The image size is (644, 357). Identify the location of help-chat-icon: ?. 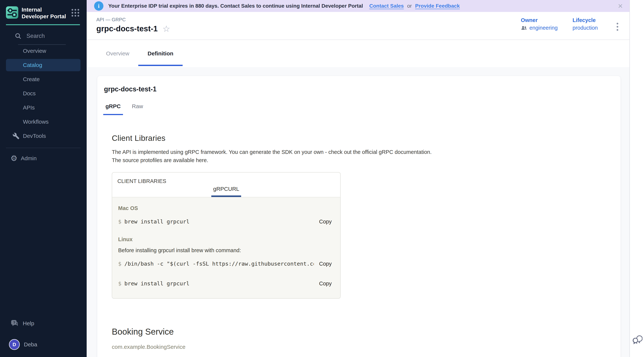
(14, 323).